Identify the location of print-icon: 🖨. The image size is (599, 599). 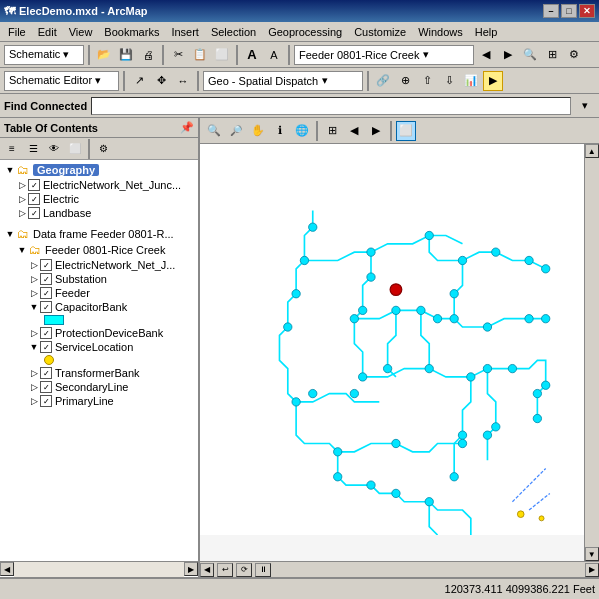
(148, 55).